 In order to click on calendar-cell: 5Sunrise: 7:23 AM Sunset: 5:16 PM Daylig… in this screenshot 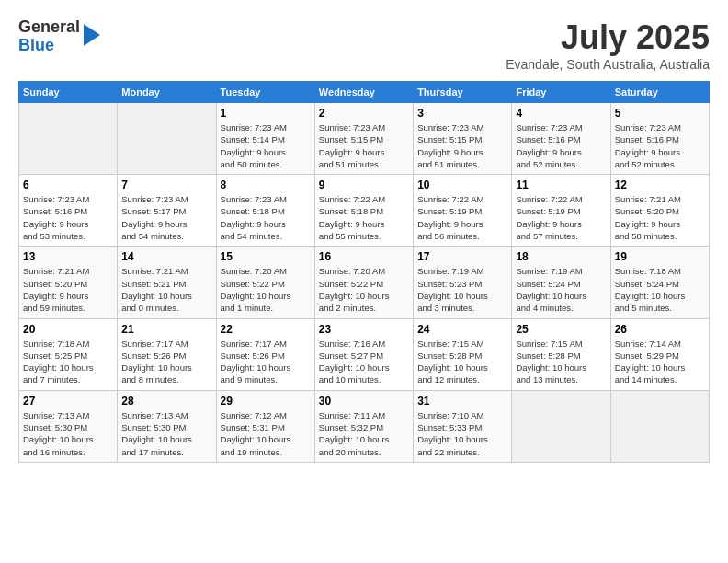, I will do `click(660, 139)`.